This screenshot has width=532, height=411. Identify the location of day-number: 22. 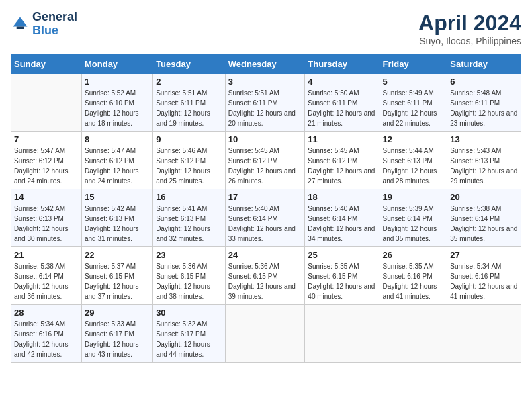
(117, 255).